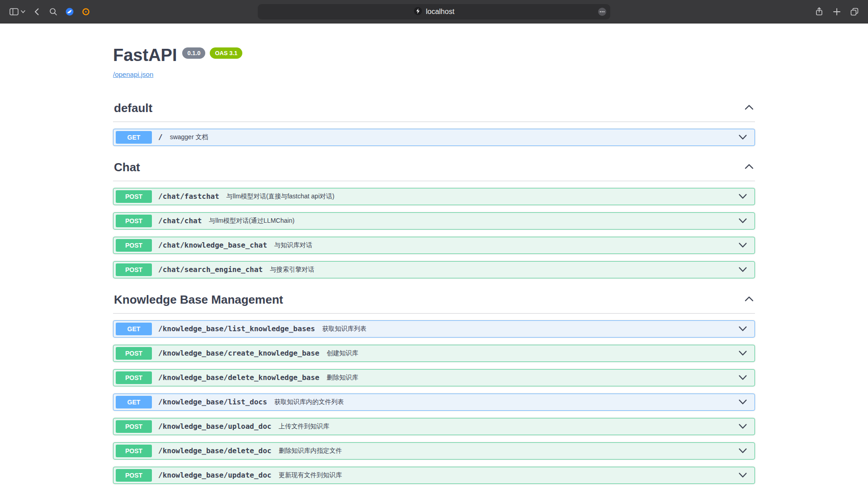  What do you see at coordinates (434, 475) in the screenshot?
I see `operation-row: POST /knowledge_base/update_doc 更新现有文件到知…` at bounding box center [434, 475].